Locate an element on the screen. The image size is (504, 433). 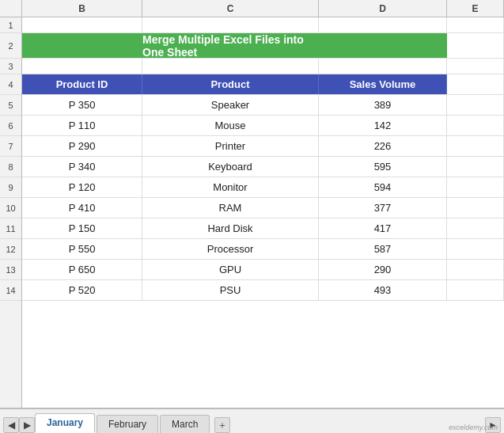
row-num-4: 4 is located at coordinates (11, 85).